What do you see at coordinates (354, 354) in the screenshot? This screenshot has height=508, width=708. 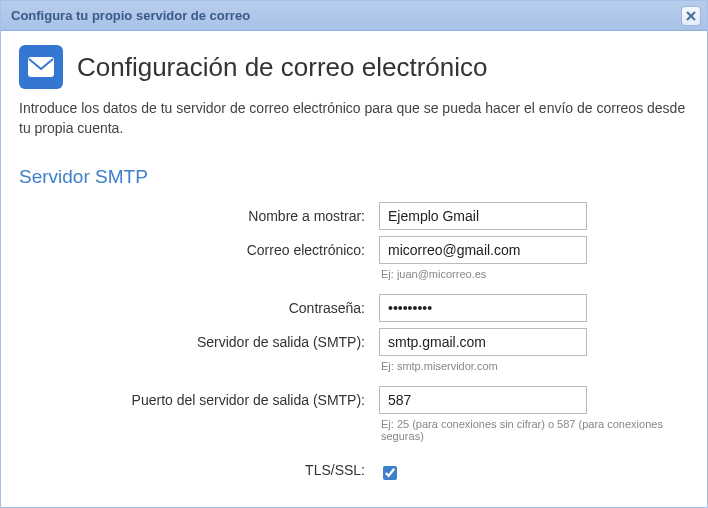 I see `row-smtp-server: Servidor de salida (SMTP): Ej: smtp.mise…` at bounding box center [354, 354].